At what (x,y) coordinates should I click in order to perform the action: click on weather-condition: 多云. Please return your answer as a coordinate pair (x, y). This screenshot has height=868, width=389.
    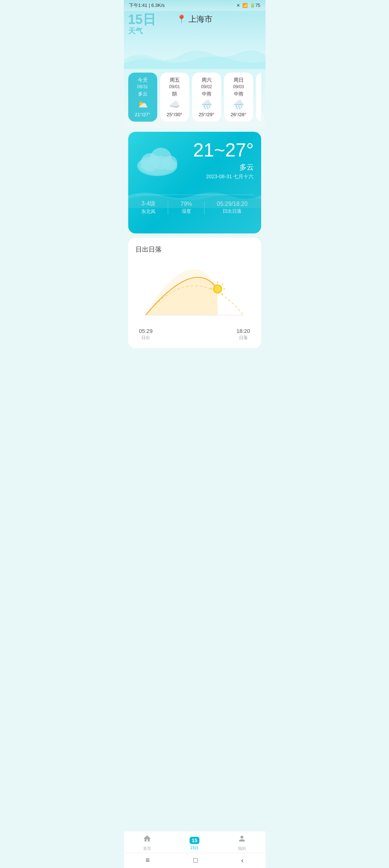
    Looking at the image, I should click on (224, 167).